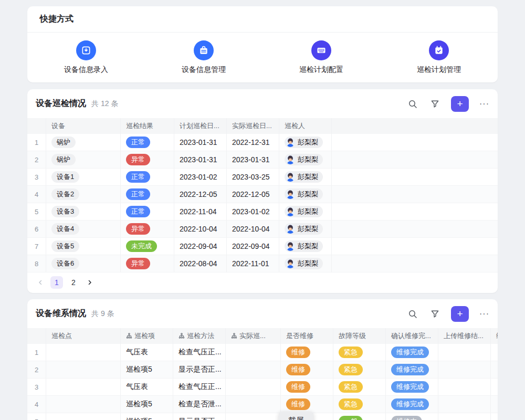 This screenshot has width=525, height=420. What do you see at coordinates (74, 282) in the screenshot?
I see `page-2-button: 2` at bounding box center [74, 282].